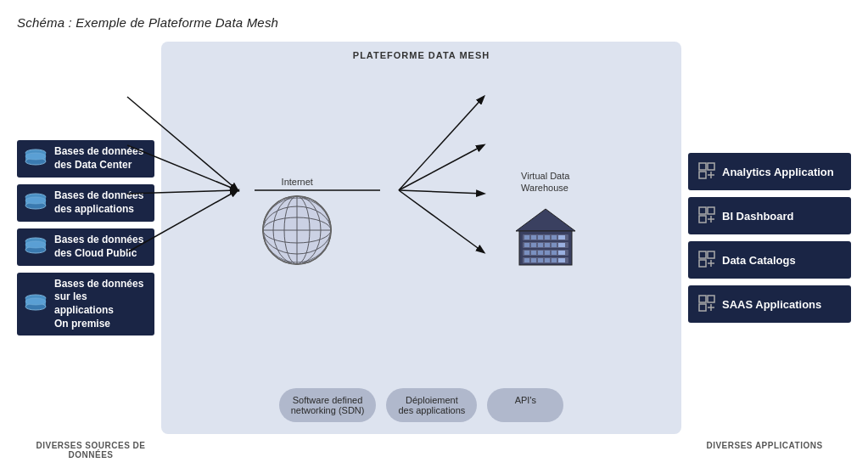 This screenshot has width=868, height=468. What do you see at coordinates (89, 238) in the screenshot?
I see `left-column: Bases de données des Data Center Bases d…` at bounding box center [89, 238].